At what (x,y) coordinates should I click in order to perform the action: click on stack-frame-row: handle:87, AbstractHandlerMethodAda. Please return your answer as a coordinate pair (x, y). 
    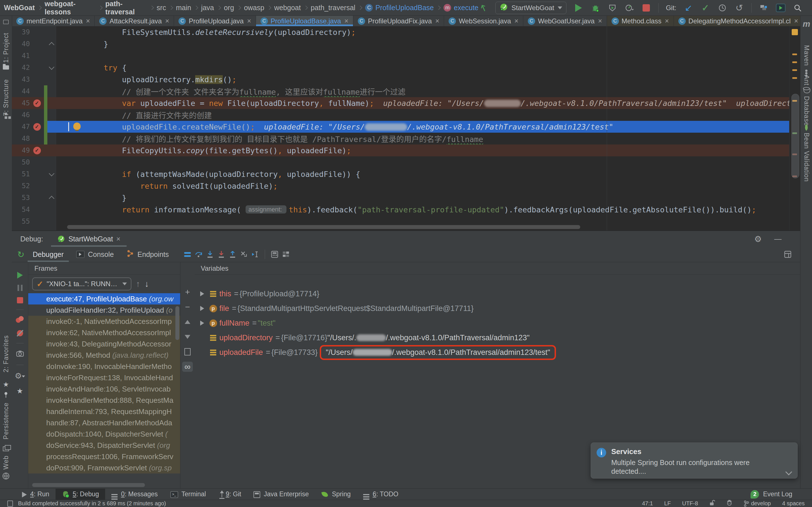
    Looking at the image, I should click on (104, 423).